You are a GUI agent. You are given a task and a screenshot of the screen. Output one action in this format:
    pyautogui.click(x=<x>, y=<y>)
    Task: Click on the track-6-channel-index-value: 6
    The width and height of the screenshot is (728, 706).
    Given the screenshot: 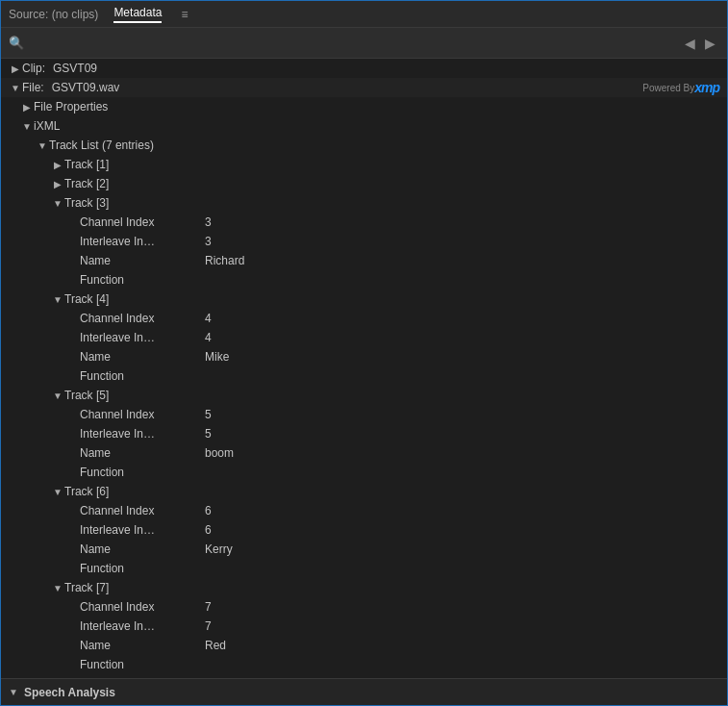 What is the action you would take?
    pyautogui.click(x=208, y=511)
    